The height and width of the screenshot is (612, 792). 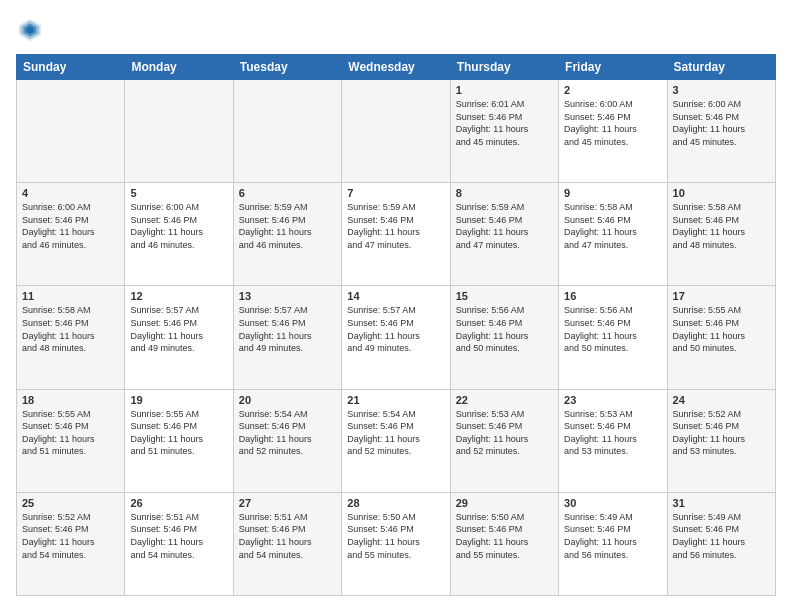 What do you see at coordinates (288, 503) in the screenshot?
I see `day-number: 27` at bounding box center [288, 503].